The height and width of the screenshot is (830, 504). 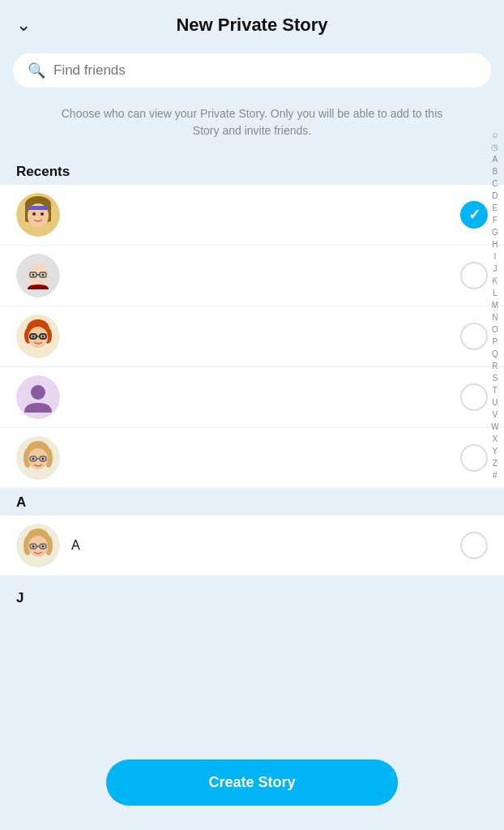 What do you see at coordinates (494, 148) in the screenshot?
I see `alpha-clock: ◷` at bounding box center [494, 148].